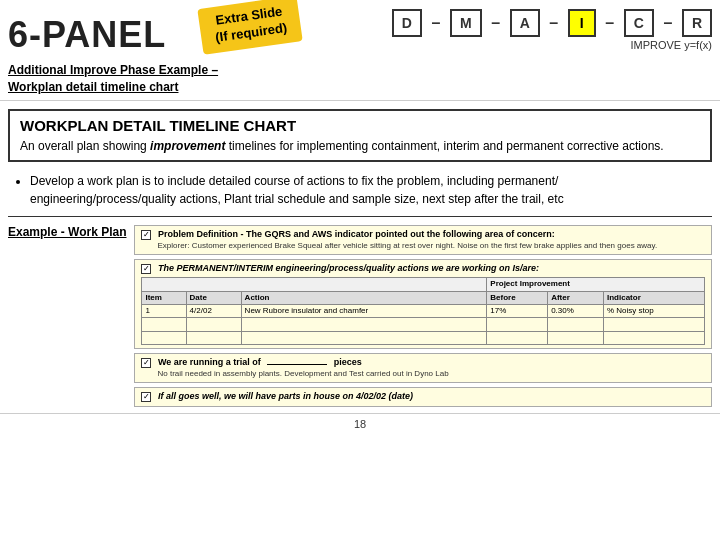 This screenshot has height=540, width=720. What do you see at coordinates (525, 23) in the screenshot?
I see `dmaic-a: A` at bounding box center [525, 23].